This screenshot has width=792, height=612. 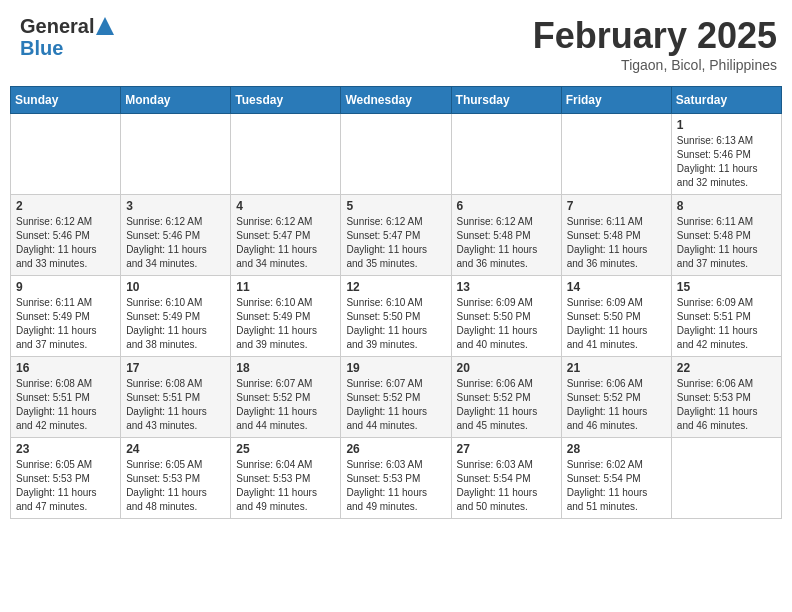 What do you see at coordinates (616, 316) in the screenshot?
I see `calendar-cell: 14Sunrise: 6:09 AM Sunset: 5:50 PM Dayli…` at bounding box center [616, 316].